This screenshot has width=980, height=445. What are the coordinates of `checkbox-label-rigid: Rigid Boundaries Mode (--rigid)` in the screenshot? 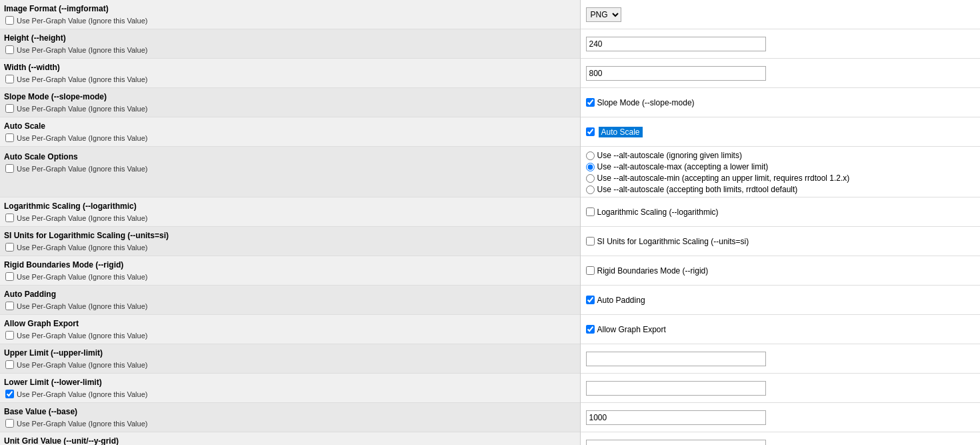 It's located at (781, 271).